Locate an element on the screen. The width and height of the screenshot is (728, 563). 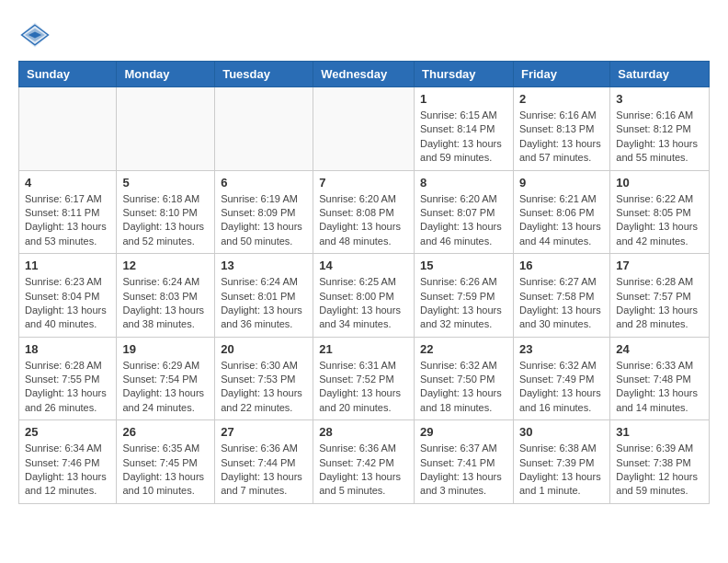
day-number: 27 is located at coordinates (264, 432).